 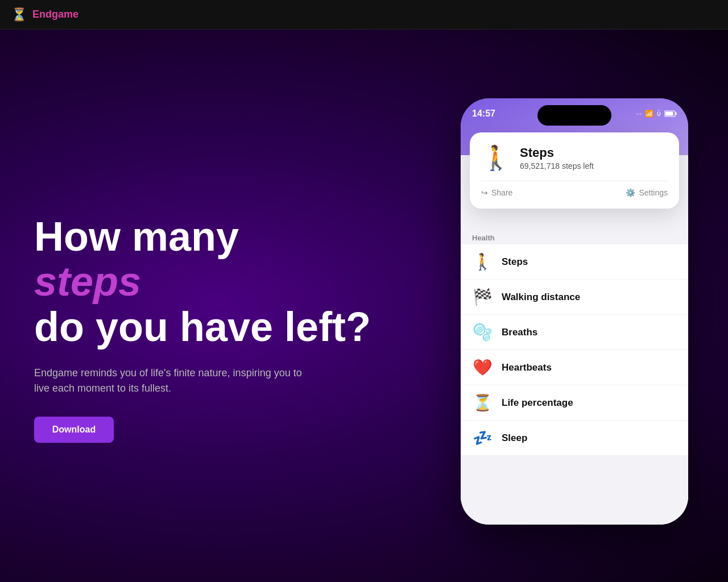 I want to click on steps-emoji: 🚶, so click(x=496, y=164).